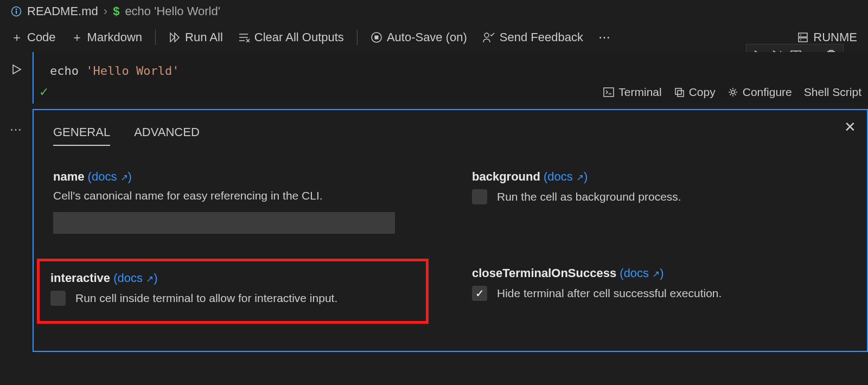  Describe the element at coordinates (224, 223) in the screenshot. I see `name-input` at that location.